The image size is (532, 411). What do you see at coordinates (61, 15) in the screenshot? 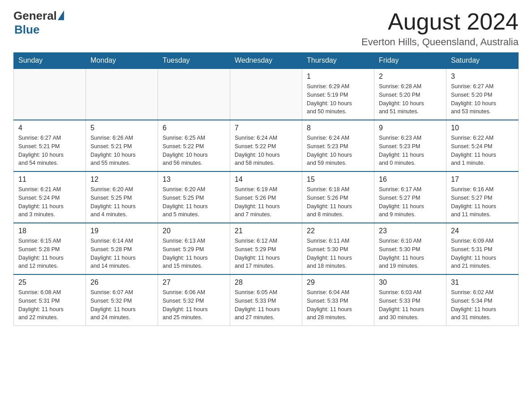
I see `logo-triangle-icon` at bounding box center [61, 15].